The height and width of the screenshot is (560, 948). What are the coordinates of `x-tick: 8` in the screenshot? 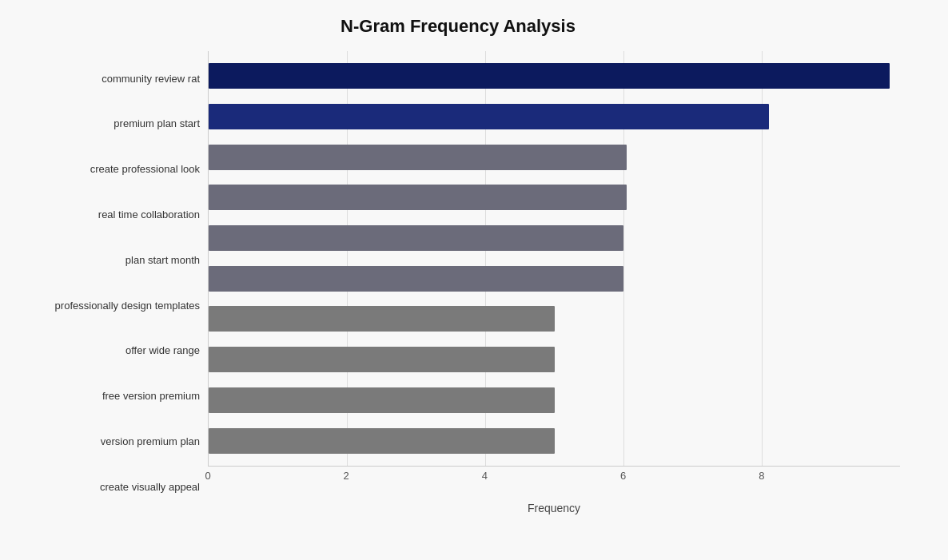 It's located at (761, 476).